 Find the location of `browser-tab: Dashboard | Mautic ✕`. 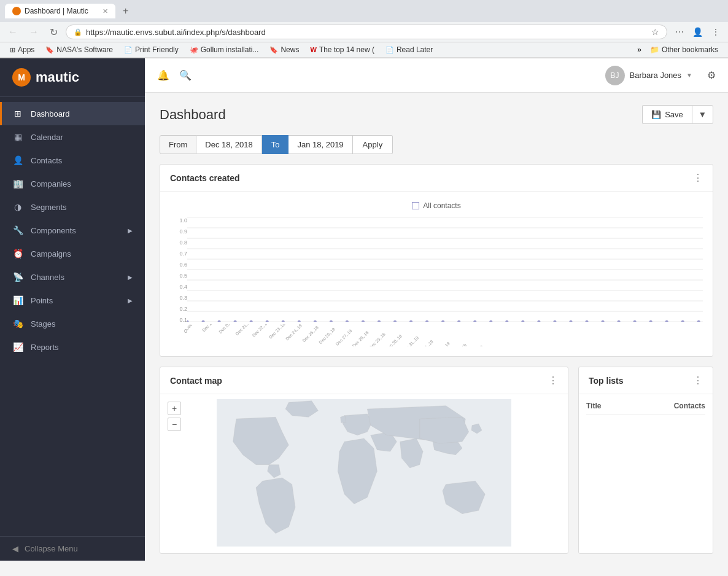

browser-tab: Dashboard | Mautic ✕ is located at coordinates (60, 11).